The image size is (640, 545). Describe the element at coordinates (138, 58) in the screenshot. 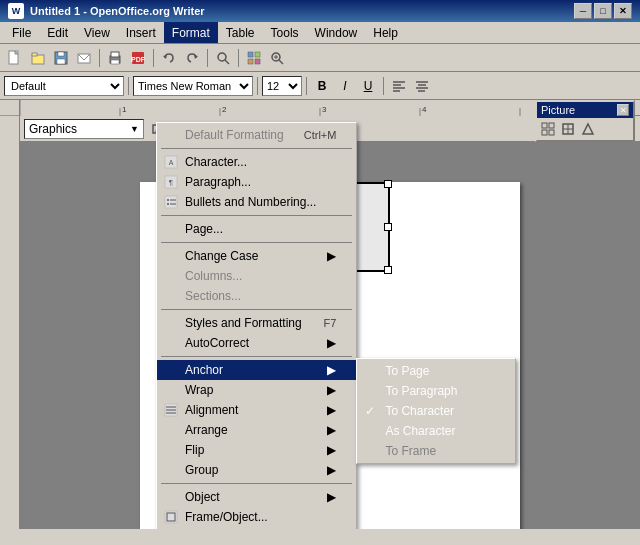

I see `pdf-button: PDF` at that location.